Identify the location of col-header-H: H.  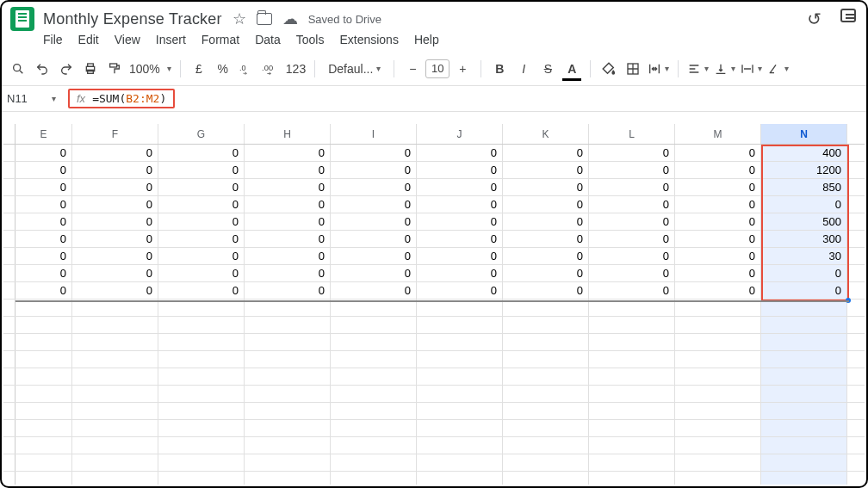
(288, 134).